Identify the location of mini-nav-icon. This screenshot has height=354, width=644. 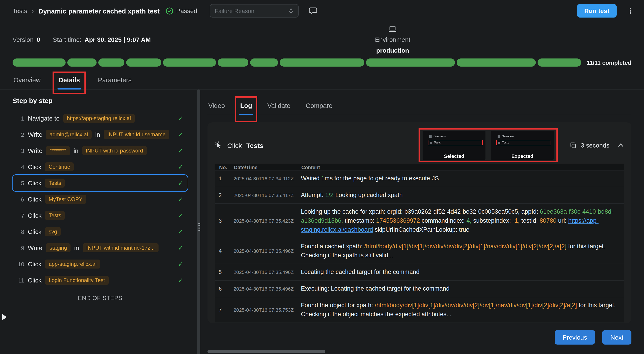
(430, 136).